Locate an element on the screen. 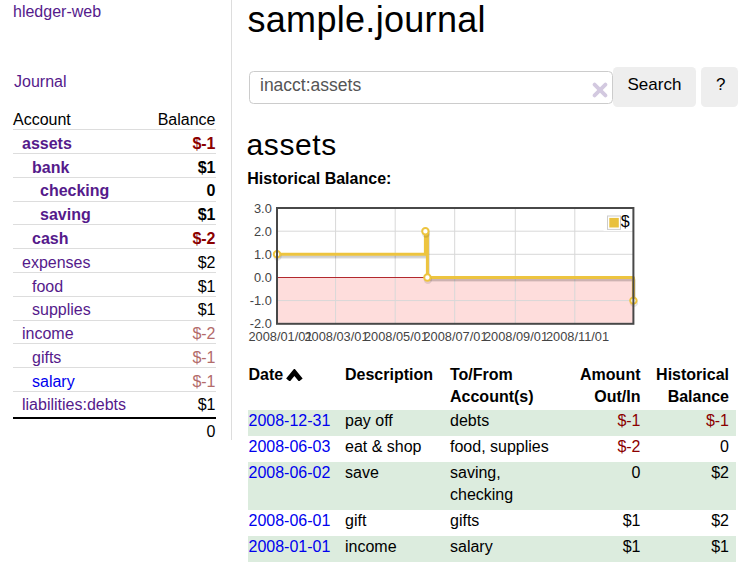 The width and height of the screenshot is (742, 582). svg-text: 2008/11/01 is located at coordinates (578, 336).